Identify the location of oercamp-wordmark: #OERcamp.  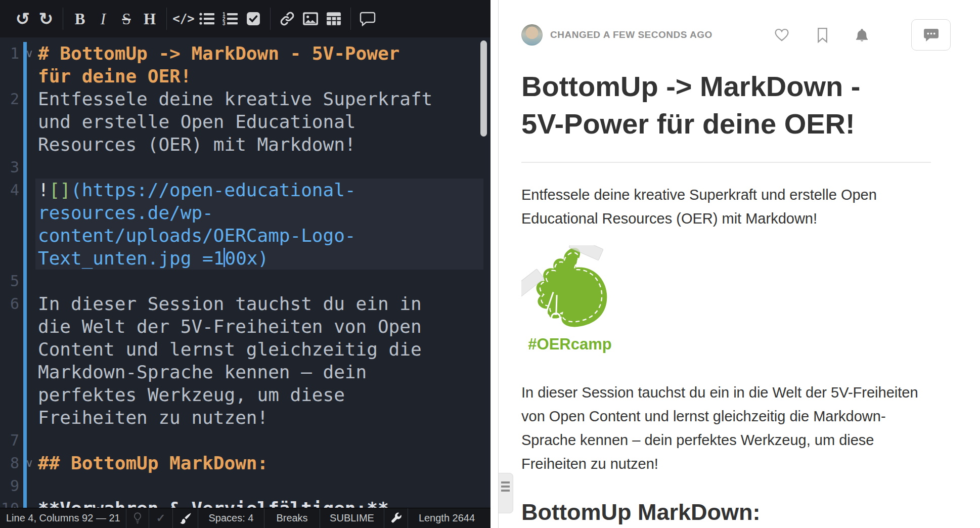
(570, 344).